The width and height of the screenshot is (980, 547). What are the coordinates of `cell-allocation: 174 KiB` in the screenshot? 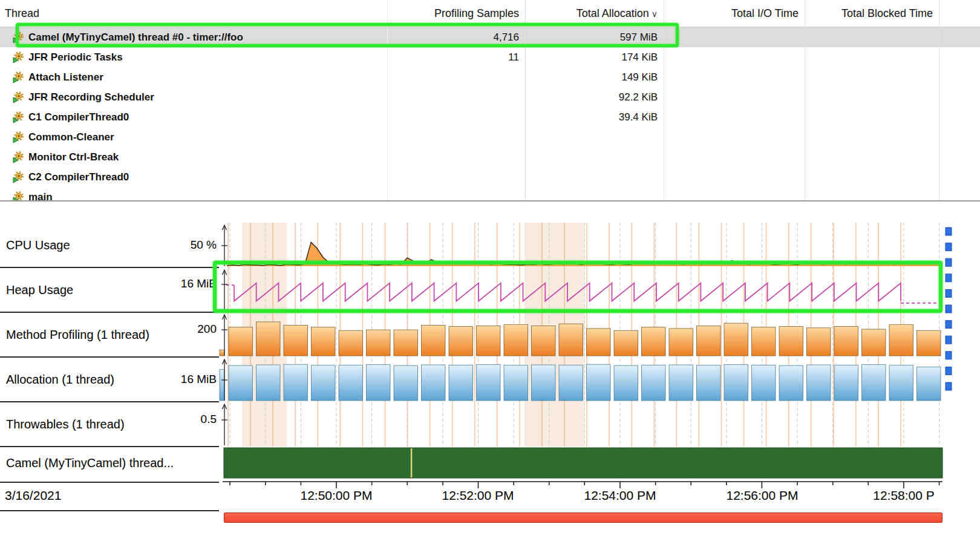 It's located at (594, 57).